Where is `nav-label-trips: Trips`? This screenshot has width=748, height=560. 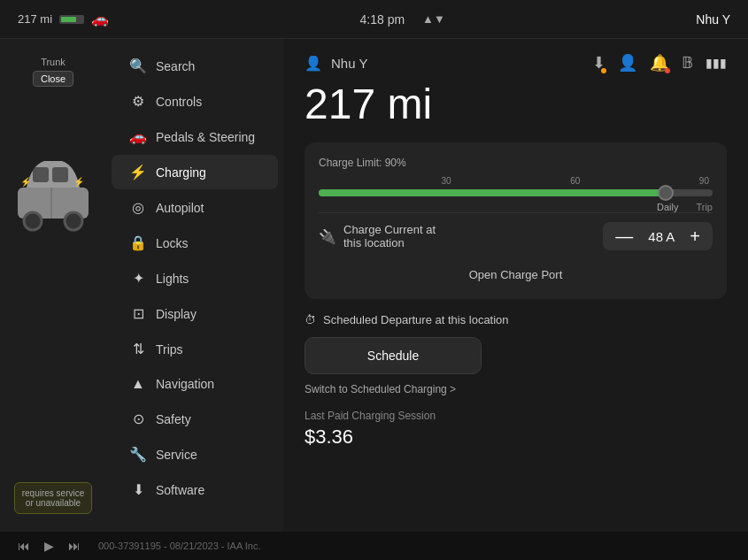 nav-label-trips: Trips is located at coordinates (170, 349).